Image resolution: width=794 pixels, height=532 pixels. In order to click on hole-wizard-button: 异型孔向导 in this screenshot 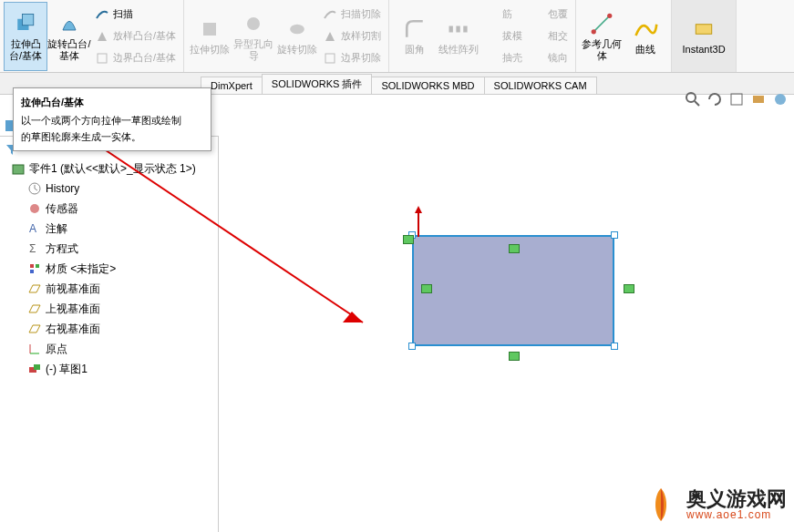, I will do `click(253, 36)`.